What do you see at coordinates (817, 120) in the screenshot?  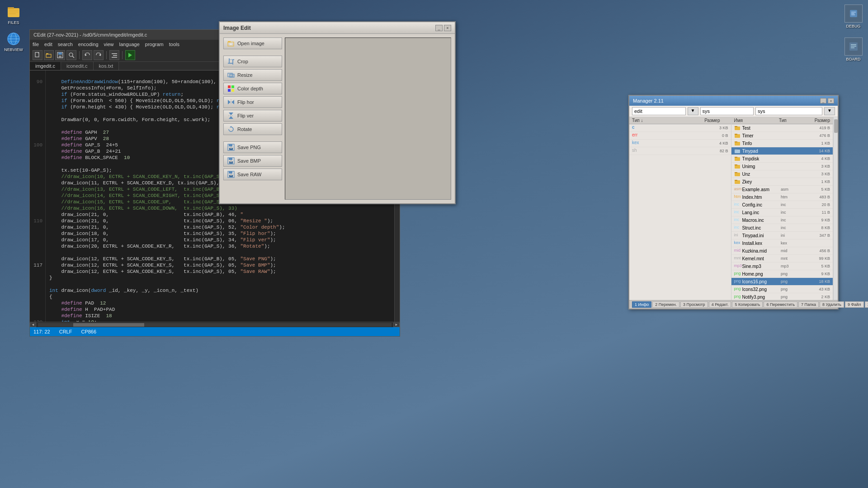 I see `fm-right-col-size: Размер` at bounding box center [817, 120].